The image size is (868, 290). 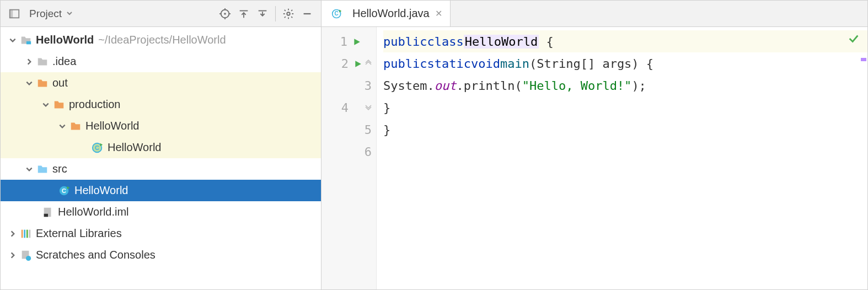 I want to click on checkmark-icon, so click(x=854, y=40).